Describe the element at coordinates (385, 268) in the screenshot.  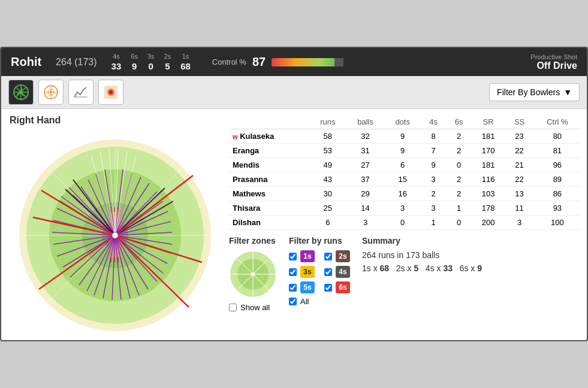
I see `summary-1s: 68` at that location.